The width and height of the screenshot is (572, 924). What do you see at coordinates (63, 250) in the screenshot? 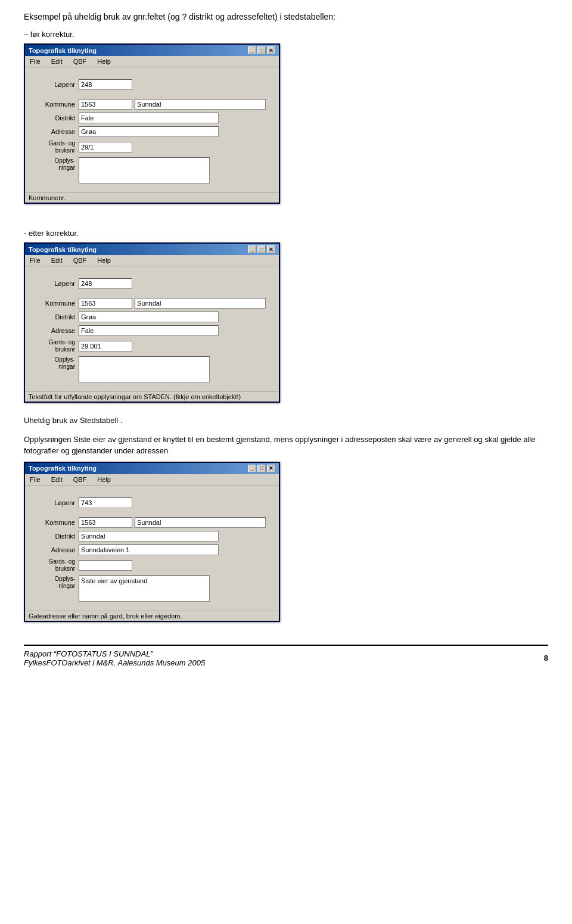
I see `dialog-after-title: Topografisk tilknyting` at bounding box center [63, 250].